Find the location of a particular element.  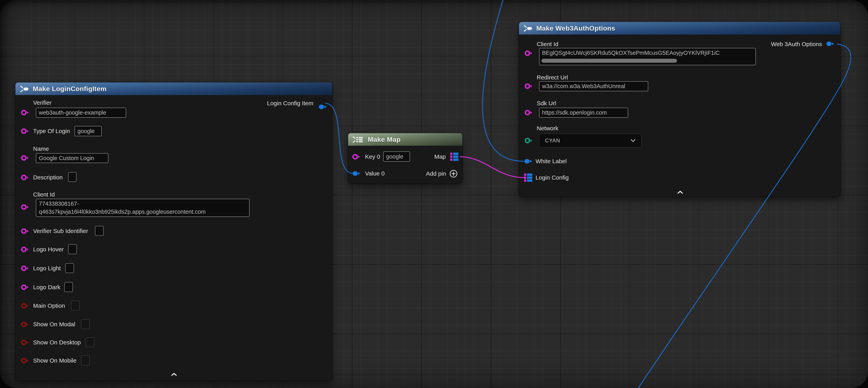

input-pin-login-config is located at coordinates (528, 178).